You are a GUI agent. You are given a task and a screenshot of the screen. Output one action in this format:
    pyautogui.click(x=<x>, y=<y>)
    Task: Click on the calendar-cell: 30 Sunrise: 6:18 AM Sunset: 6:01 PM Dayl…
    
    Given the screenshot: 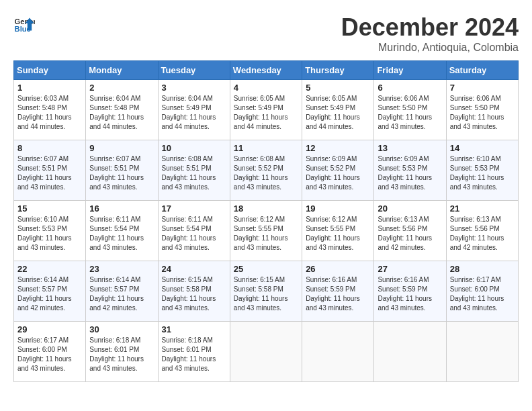 What is the action you would take?
    pyautogui.click(x=122, y=352)
    